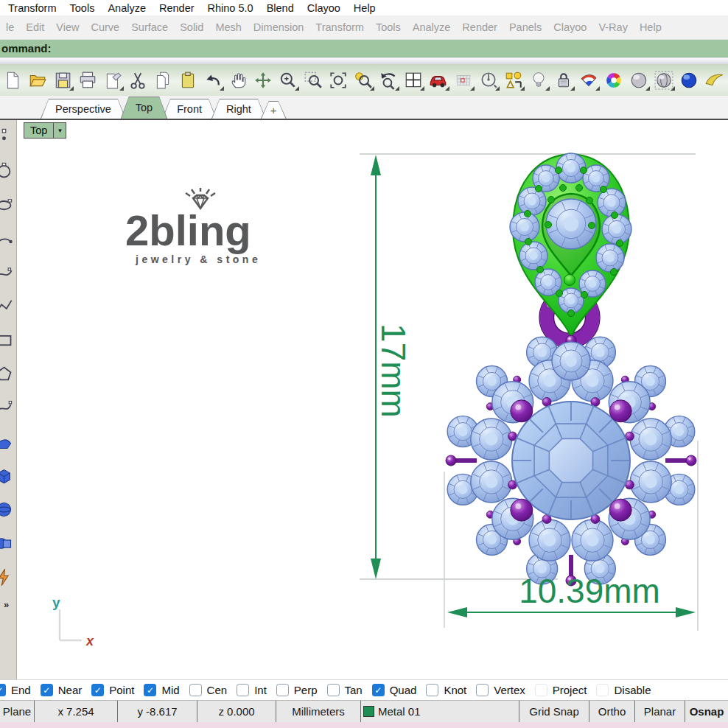  Describe the element at coordinates (264, 80) in the screenshot. I see `rotate-view-icon` at that location.